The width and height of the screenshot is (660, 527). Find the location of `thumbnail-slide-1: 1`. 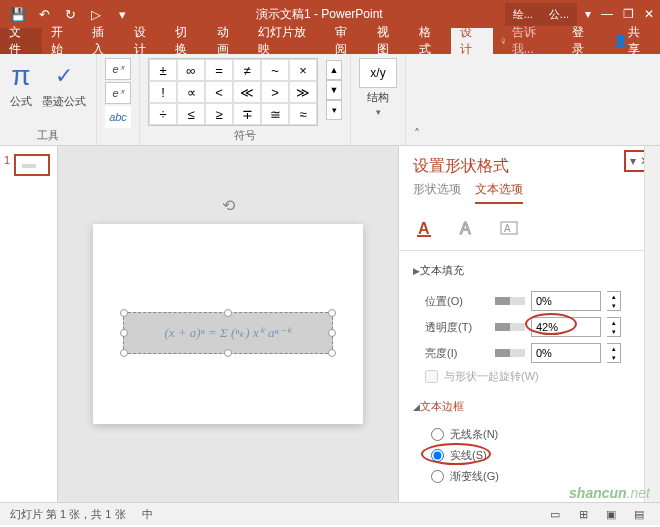

thumbnail-slide-1: 1 is located at coordinates (28, 165).